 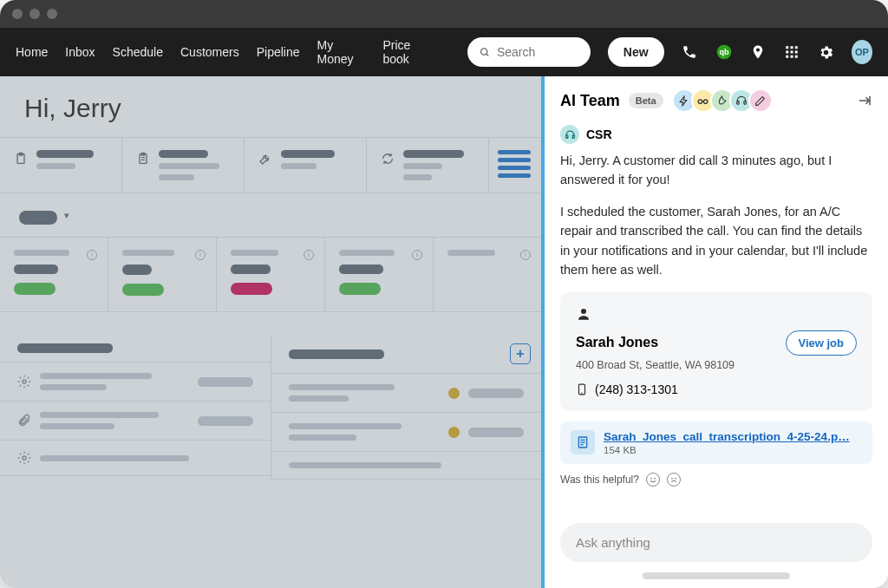 I want to click on nav-my-money: My Money, so click(x=342, y=52).